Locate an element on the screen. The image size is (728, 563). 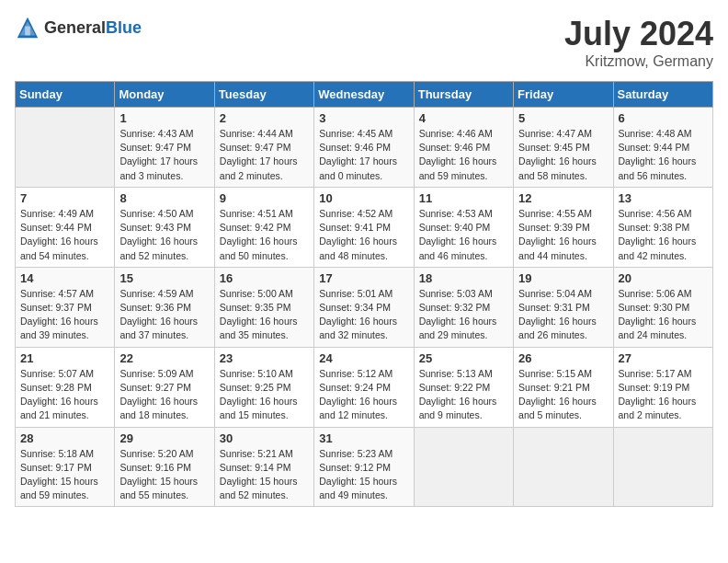
calendar-cell: 11Sunrise: 4:53 AMSunset: 9:40 PMDayligh… is located at coordinates (463, 226).